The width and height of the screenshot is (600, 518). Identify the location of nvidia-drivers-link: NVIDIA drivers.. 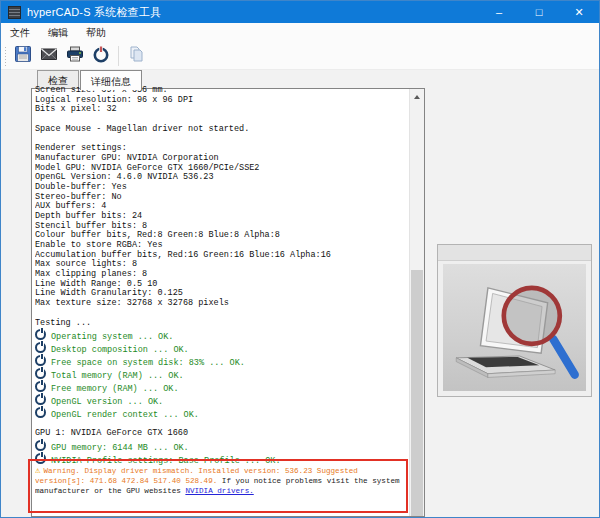
(219, 491).